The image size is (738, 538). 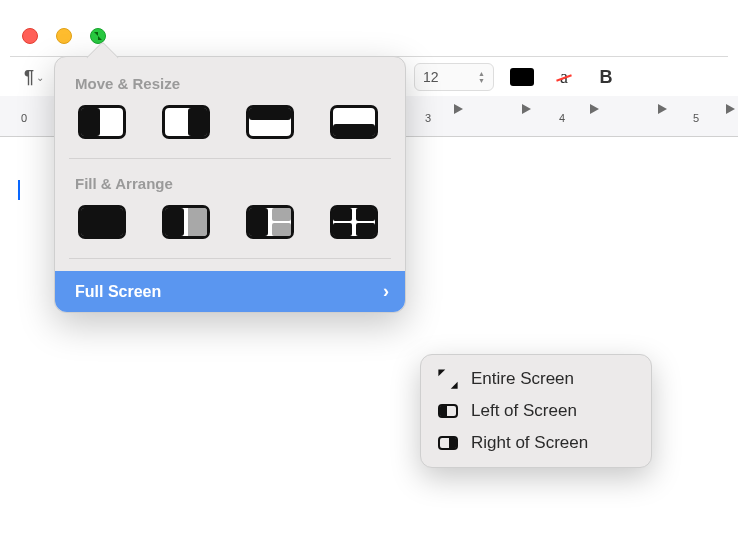 What do you see at coordinates (230, 186) in the screenshot?
I see `section-title-fill-arrange: Fill & Arrange` at bounding box center [230, 186].